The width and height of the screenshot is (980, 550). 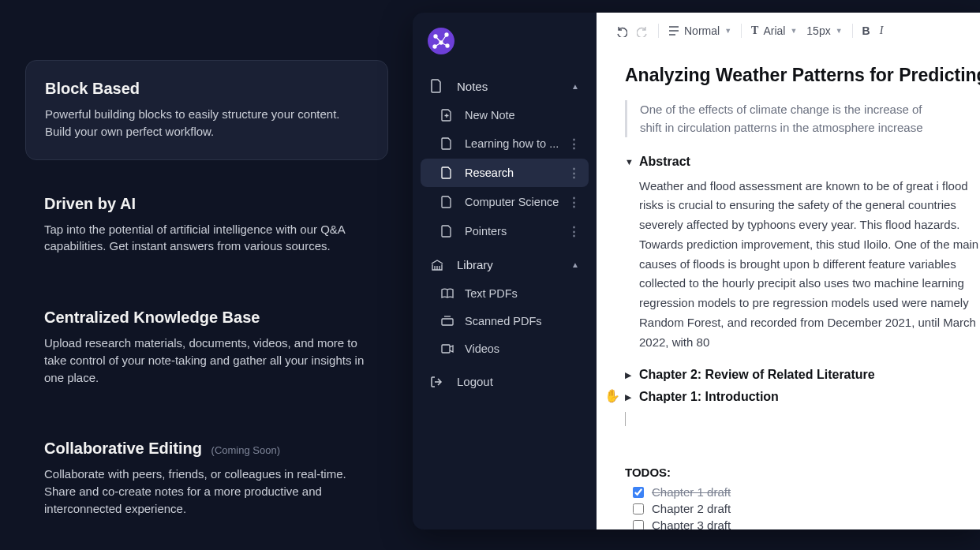 What do you see at coordinates (207, 238) in the screenshot?
I see `feature-desc: Tap into the potential of artificial int…` at bounding box center [207, 238].